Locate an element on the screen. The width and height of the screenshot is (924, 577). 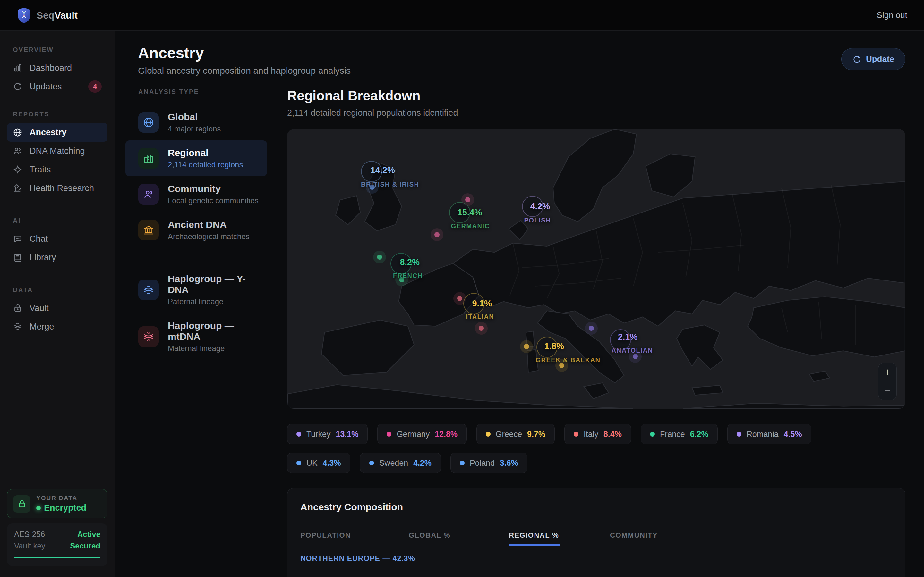
sidebar-item-label: Traits is located at coordinates (40, 170).